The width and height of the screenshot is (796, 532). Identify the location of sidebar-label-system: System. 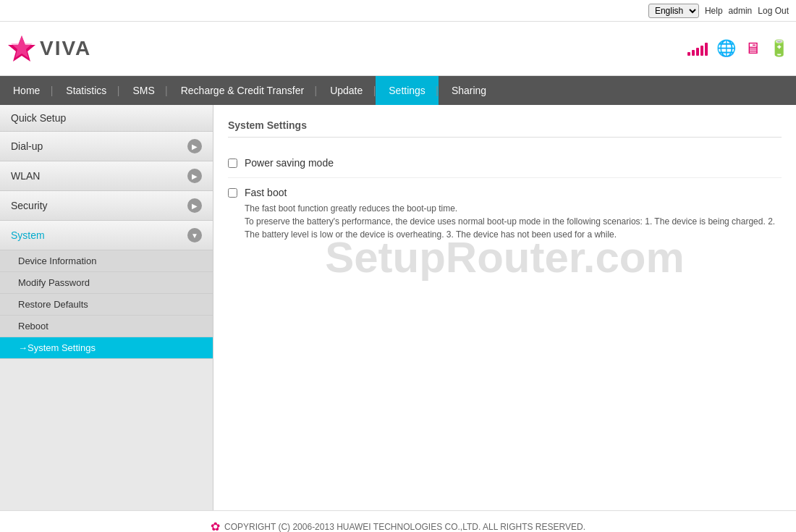
(27, 235).